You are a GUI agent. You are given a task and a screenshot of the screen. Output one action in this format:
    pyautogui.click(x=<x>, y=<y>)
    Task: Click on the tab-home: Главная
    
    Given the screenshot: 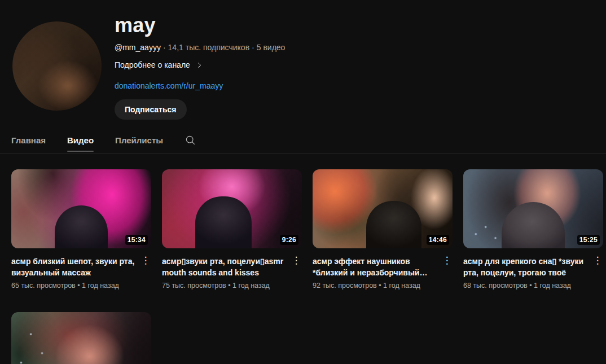 What is the action you would take?
    pyautogui.click(x=28, y=140)
    